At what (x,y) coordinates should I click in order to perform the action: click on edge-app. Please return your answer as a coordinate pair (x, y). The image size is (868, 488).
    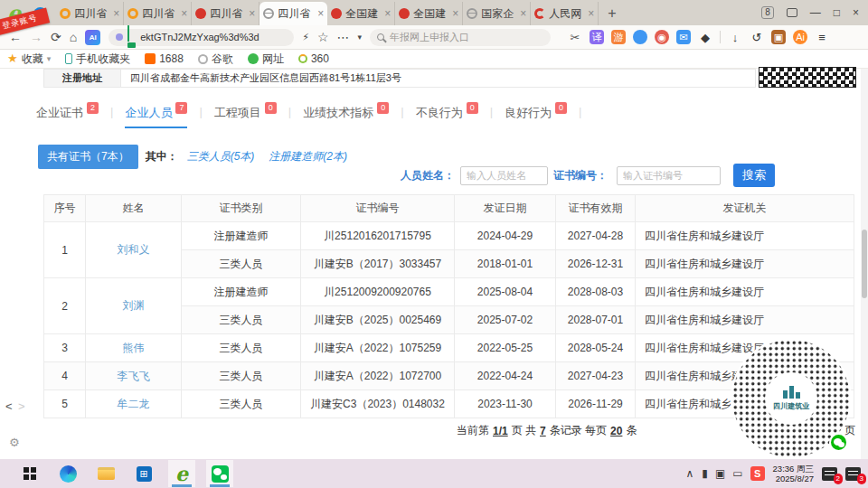
    Looking at the image, I should click on (68, 474).